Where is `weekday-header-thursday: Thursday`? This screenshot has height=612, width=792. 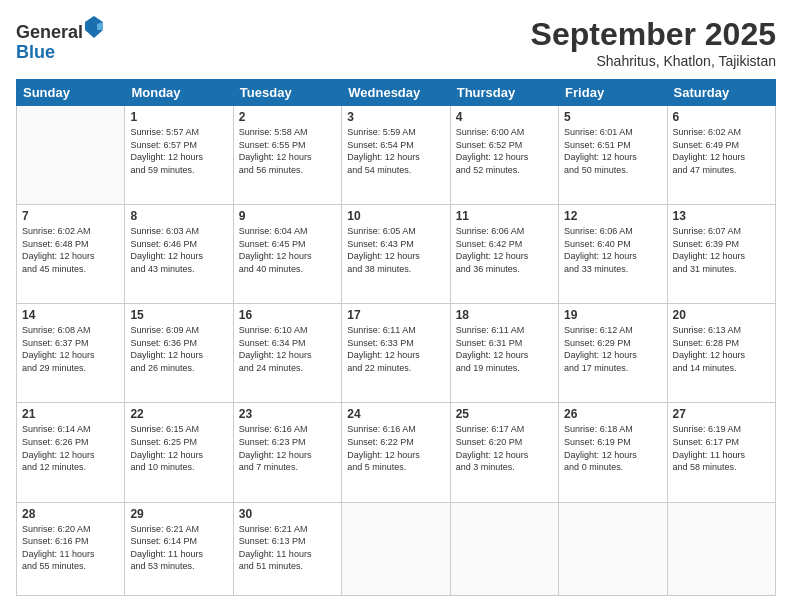
weekday-header-thursday: Thursday is located at coordinates (504, 93).